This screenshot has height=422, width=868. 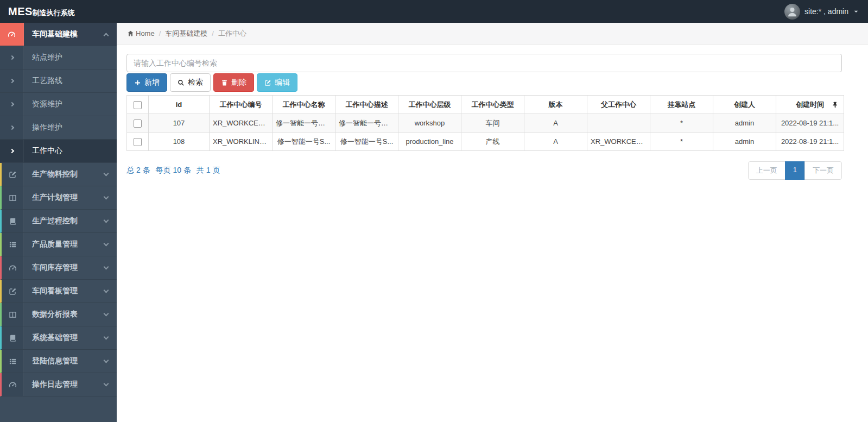 I want to click on sidebar-group: 系统基础管理, so click(x=59, y=338).